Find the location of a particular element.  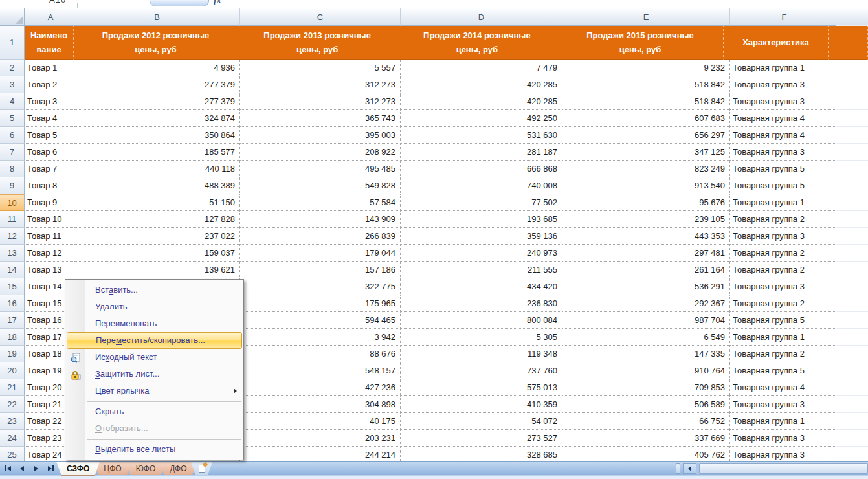

row-header-16: 16 is located at coordinates (12, 304).